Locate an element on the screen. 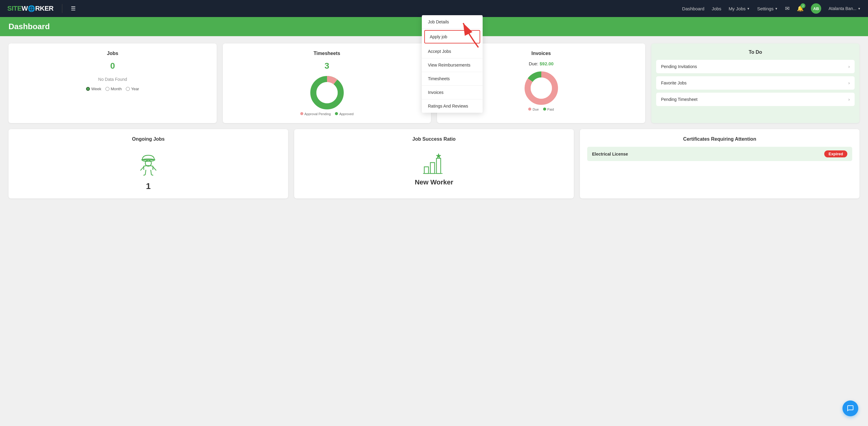  chat-button is located at coordinates (850, 408).